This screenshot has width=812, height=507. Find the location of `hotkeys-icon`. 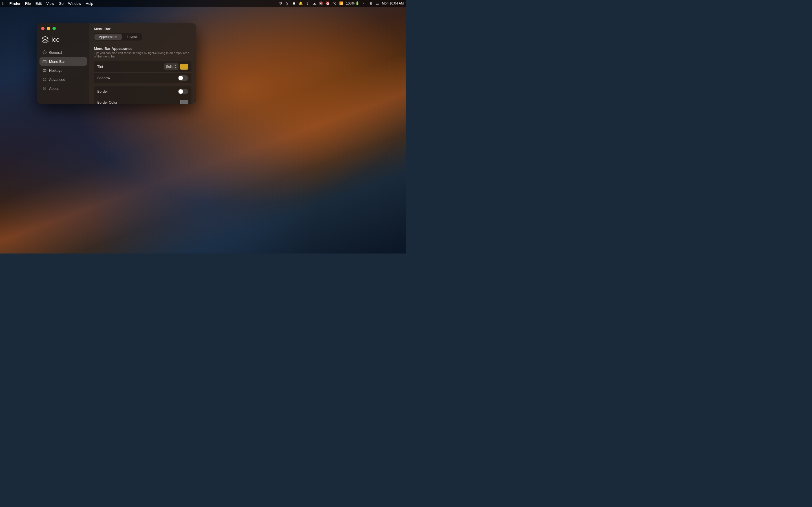

hotkeys-icon is located at coordinates (44, 70).